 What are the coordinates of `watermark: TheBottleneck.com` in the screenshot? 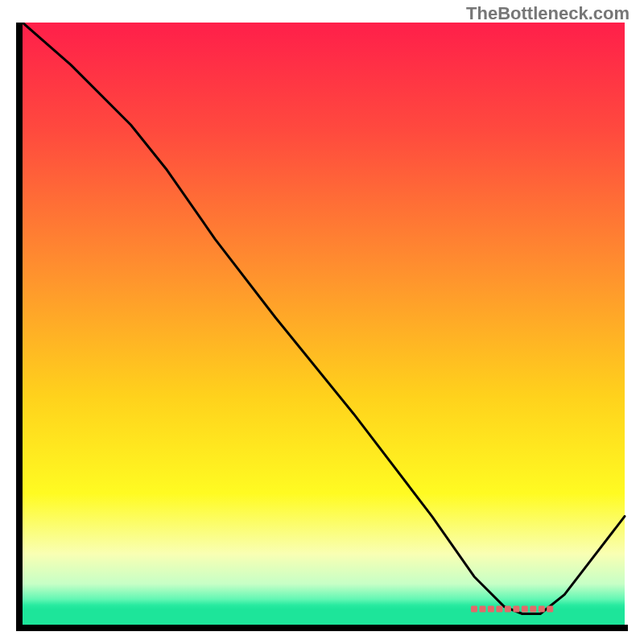 It's located at (547, 14).